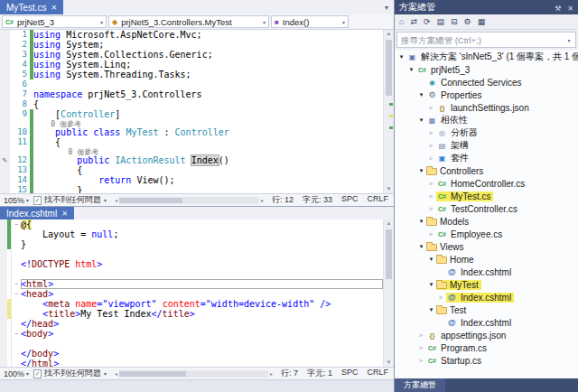 The width and height of the screenshot is (578, 392). Describe the element at coordinates (427, 22) in the screenshot. I see `refresh-icon: ⟳` at that location.